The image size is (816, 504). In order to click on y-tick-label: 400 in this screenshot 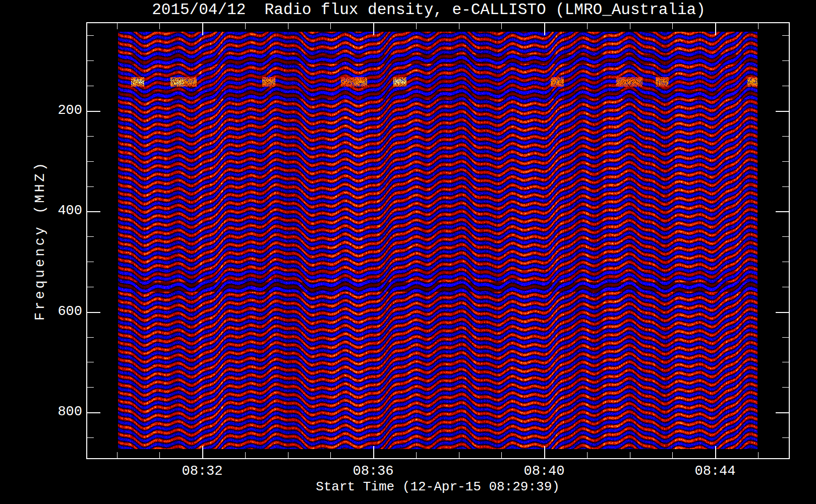, I will do `click(59, 211)`.